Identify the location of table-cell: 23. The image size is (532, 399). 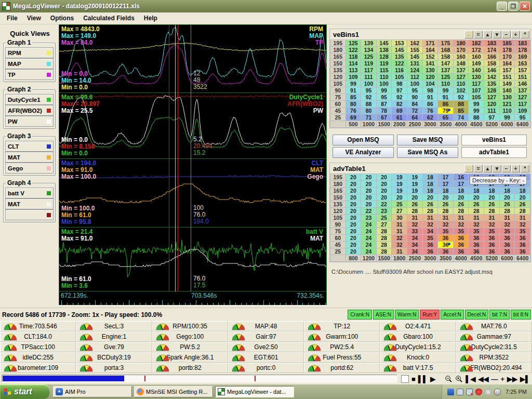
(369, 218).